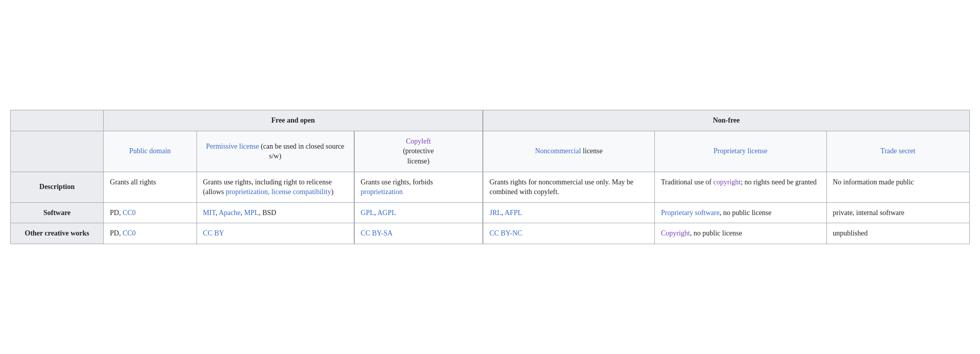 The image size is (980, 354). Describe the element at coordinates (569, 234) in the screenshot. I see `cell-creative-noncommercial: CC BY-NC` at that location.